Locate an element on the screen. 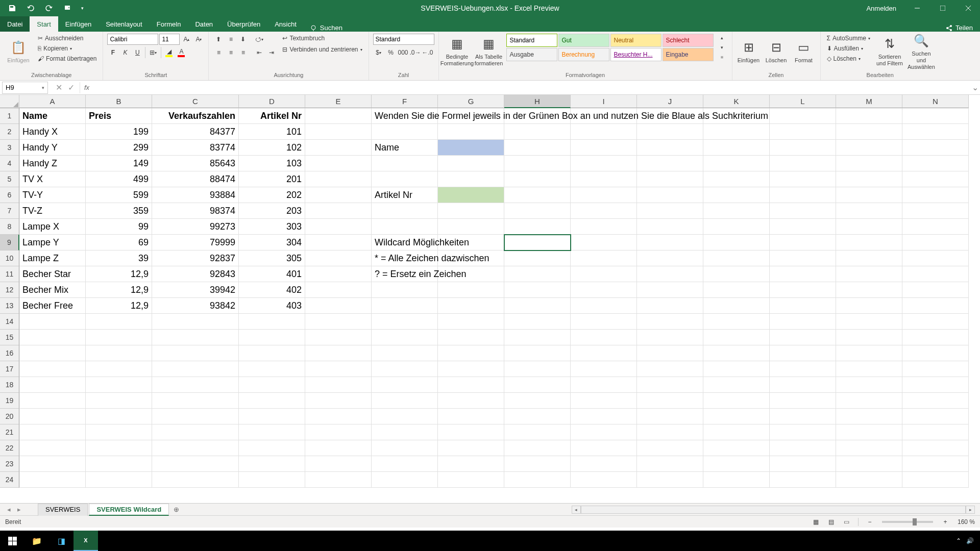 The width and height of the screenshot is (980, 551). cell-E16 is located at coordinates (338, 353).